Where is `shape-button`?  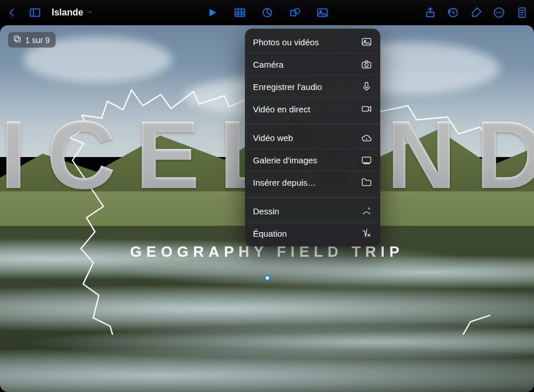 shape-button is located at coordinates (295, 13).